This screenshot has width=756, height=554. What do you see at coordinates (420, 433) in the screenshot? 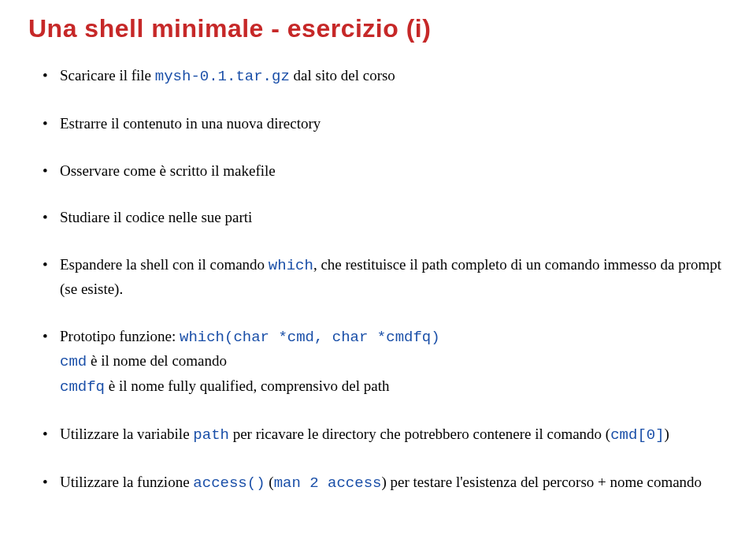
I see `text: per ricavare le directory che potrebbero…` at bounding box center [420, 433].